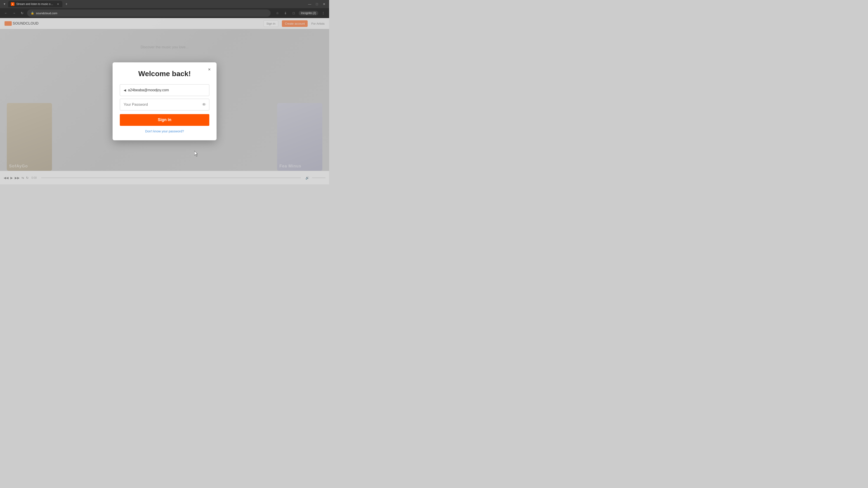 The height and width of the screenshot is (488, 868). Describe the element at coordinates (164, 9) in the screenshot. I see `browser-chrome: ▼ Stream and listen to music onl... ✕ + …` at that location.